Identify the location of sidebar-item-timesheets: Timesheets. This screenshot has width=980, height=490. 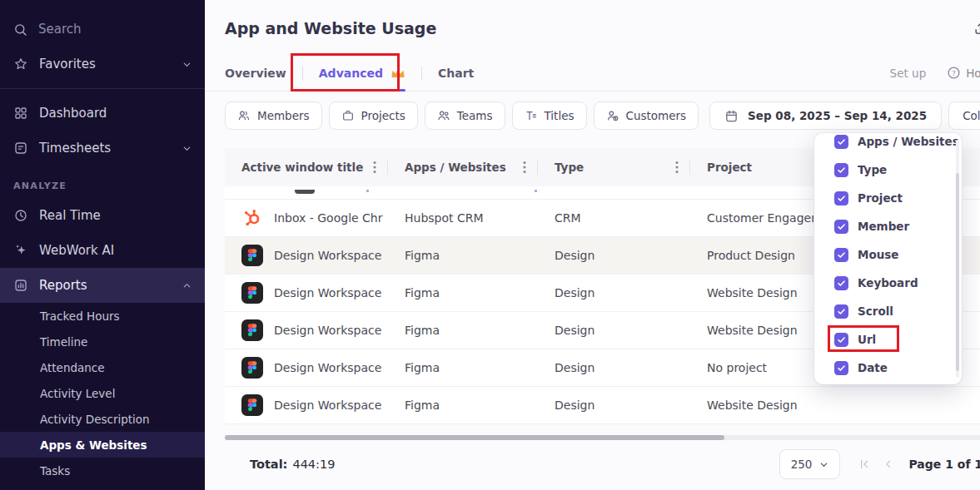
(102, 148).